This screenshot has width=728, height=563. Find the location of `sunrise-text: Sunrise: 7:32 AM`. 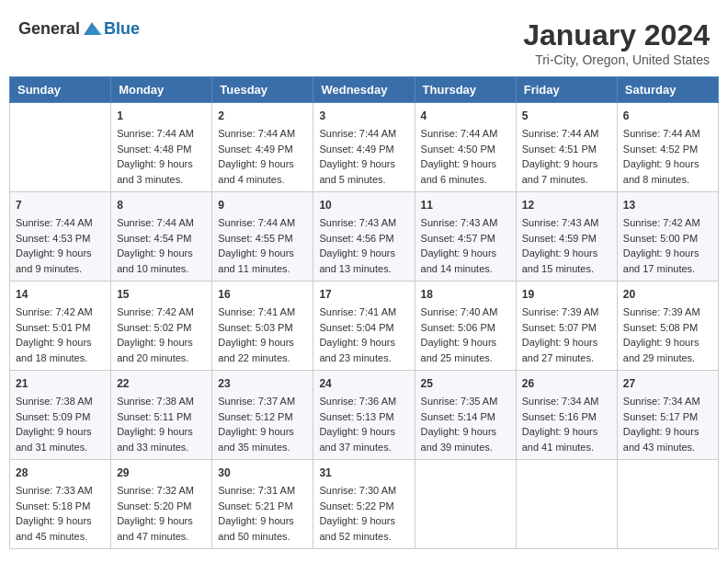

sunrise-text: Sunrise: 7:32 AM is located at coordinates (155, 490).